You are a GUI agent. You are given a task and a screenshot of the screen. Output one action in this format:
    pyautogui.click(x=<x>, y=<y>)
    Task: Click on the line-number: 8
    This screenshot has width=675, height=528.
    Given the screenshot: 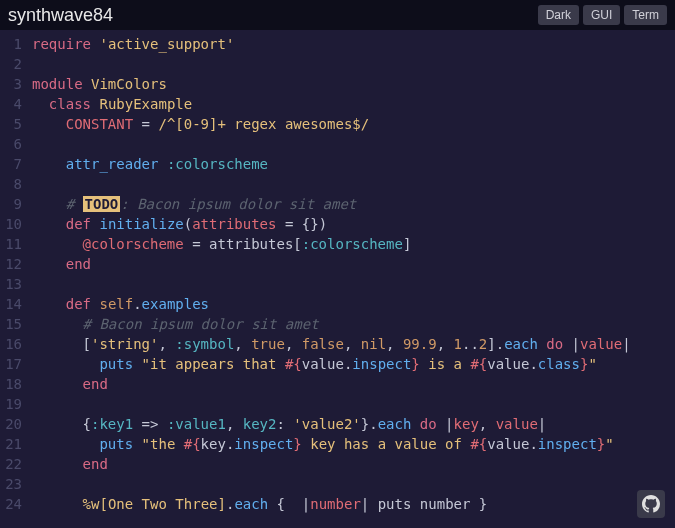 What is the action you would take?
    pyautogui.click(x=16, y=184)
    